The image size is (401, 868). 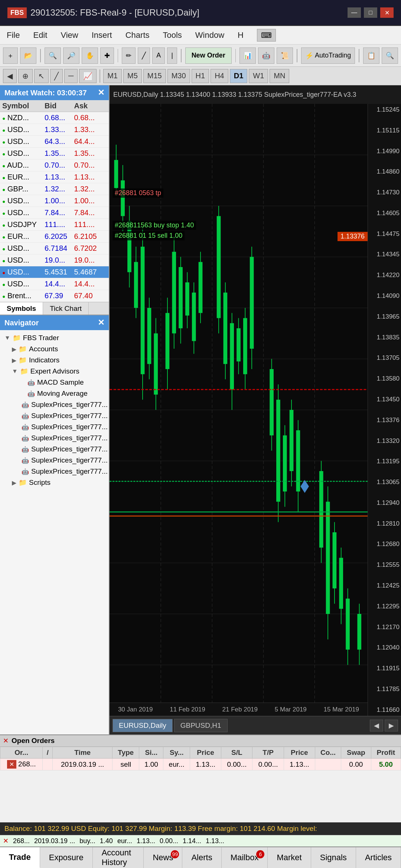 What do you see at coordinates (54, 394) in the screenshot?
I see `nav-item-5: 🤖 Moving Average` at bounding box center [54, 394].